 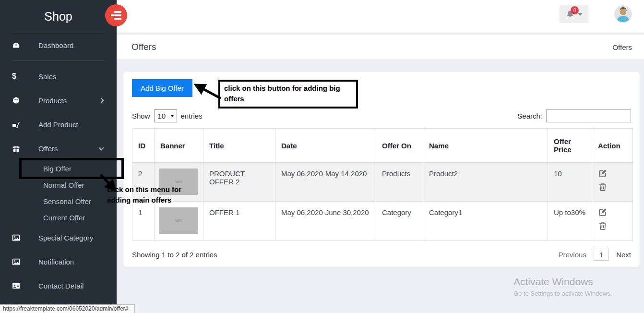 What do you see at coordinates (486, 146) in the screenshot?
I see `header-name: Name` at bounding box center [486, 146].